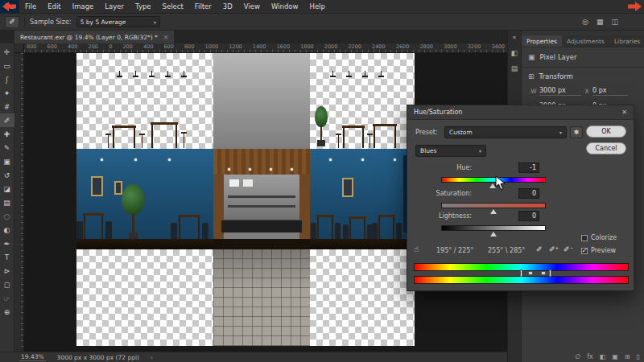 Image resolution: width=644 pixels, height=362 pixels. What do you see at coordinates (394, 159) in the screenshot?
I see `pendant-light` at bounding box center [394, 159].